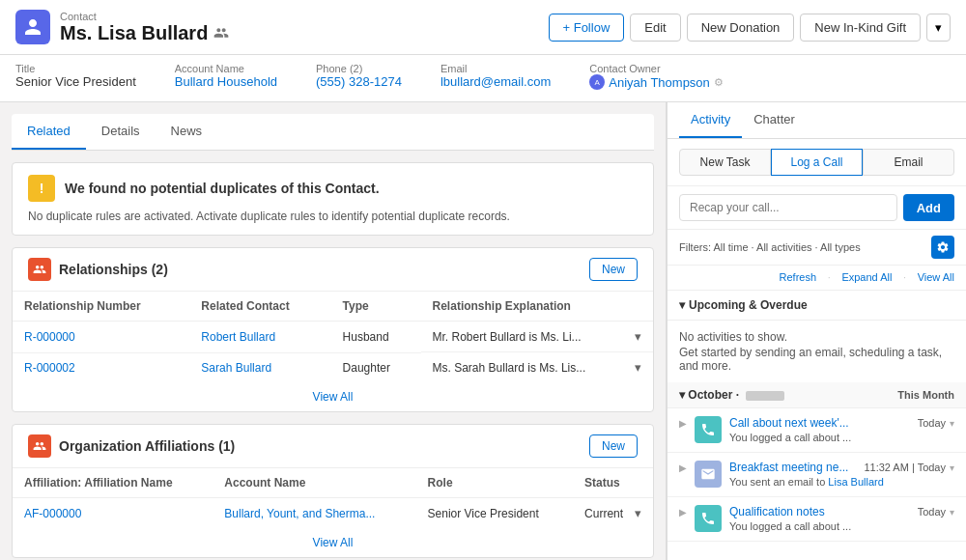 The height and width of the screenshot is (560, 966). What do you see at coordinates (332, 307) in the screenshot?
I see `relationships-table-header: Relationship Number Related Contact Type…` at bounding box center [332, 307].